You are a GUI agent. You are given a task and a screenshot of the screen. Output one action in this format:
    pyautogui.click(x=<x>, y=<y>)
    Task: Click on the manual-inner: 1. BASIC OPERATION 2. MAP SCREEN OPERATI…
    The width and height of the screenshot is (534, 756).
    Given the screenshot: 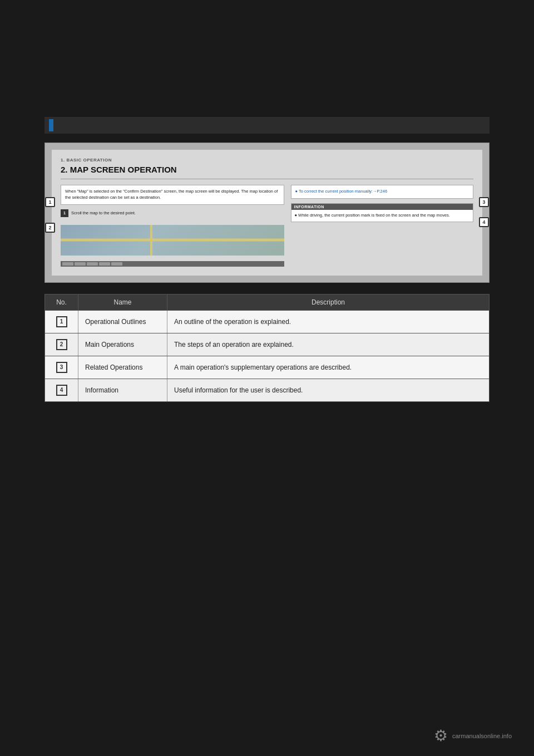 What is the action you would take?
    pyautogui.click(x=267, y=213)
    